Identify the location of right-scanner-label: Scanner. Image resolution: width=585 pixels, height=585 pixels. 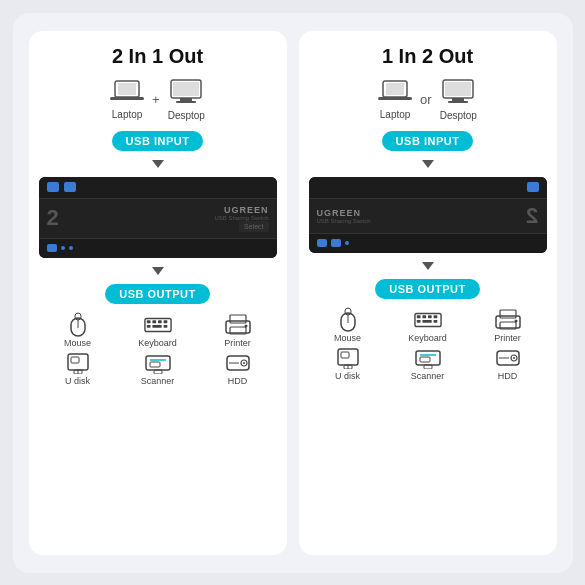
(428, 376).